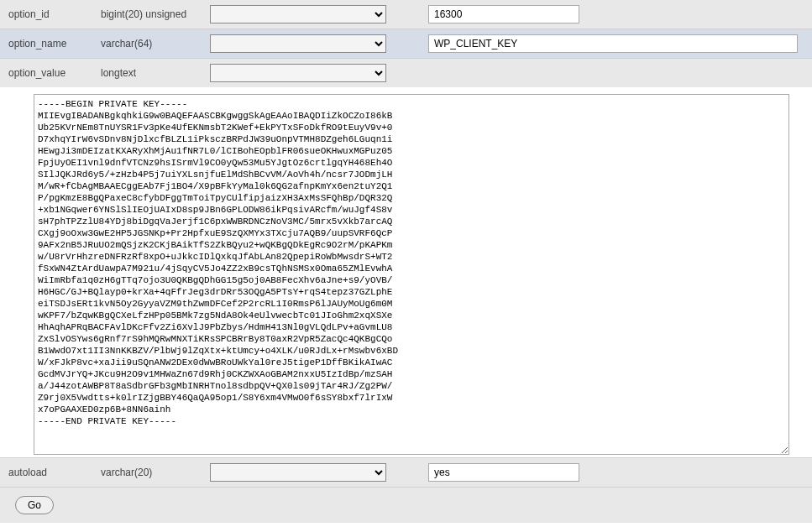 The width and height of the screenshot is (812, 532). What do you see at coordinates (406, 73) in the screenshot?
I see `row-option-value: option_value longtext` at bounding box center [406, 73].